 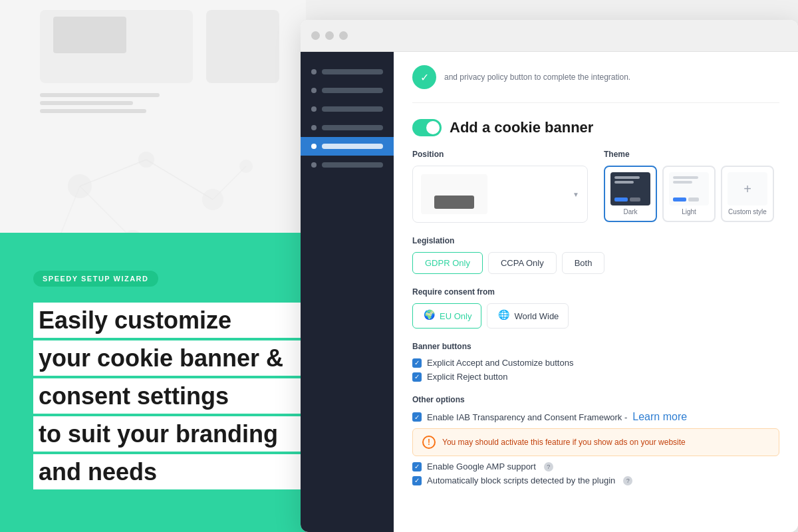 What do you see at coordinates (528, 316) in the screenshot?
I see `consent-worldwide-btn: 🌐 World Wide` at bounding box center [528, 316].